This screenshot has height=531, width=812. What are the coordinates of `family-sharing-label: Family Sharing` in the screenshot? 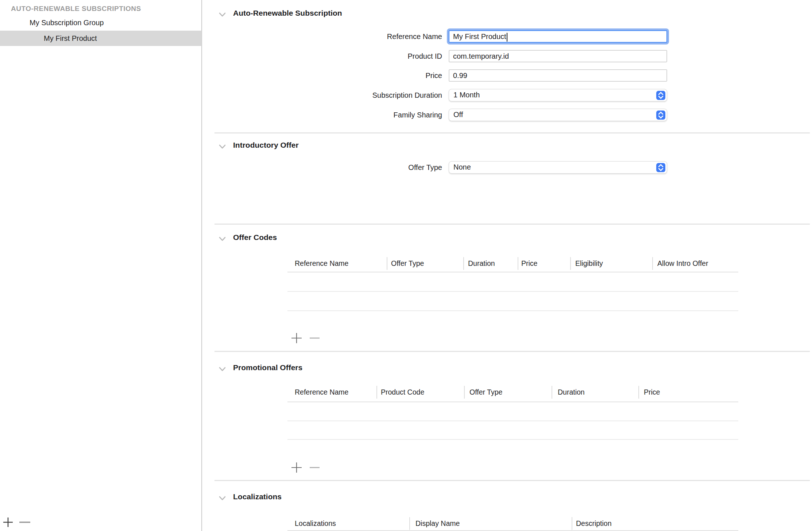 It's located at (322, 115).